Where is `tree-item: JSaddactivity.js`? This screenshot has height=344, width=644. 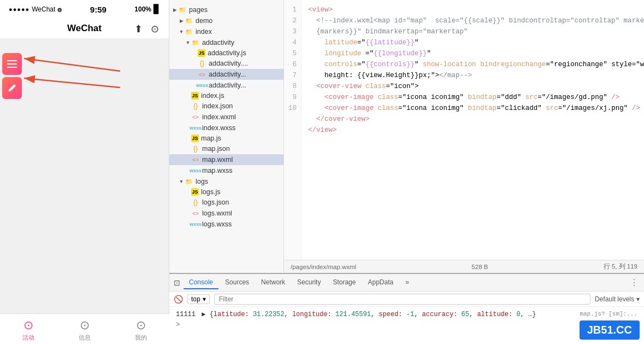
tree-item: JSaddactivity.js is located at coordinates (226, 53).